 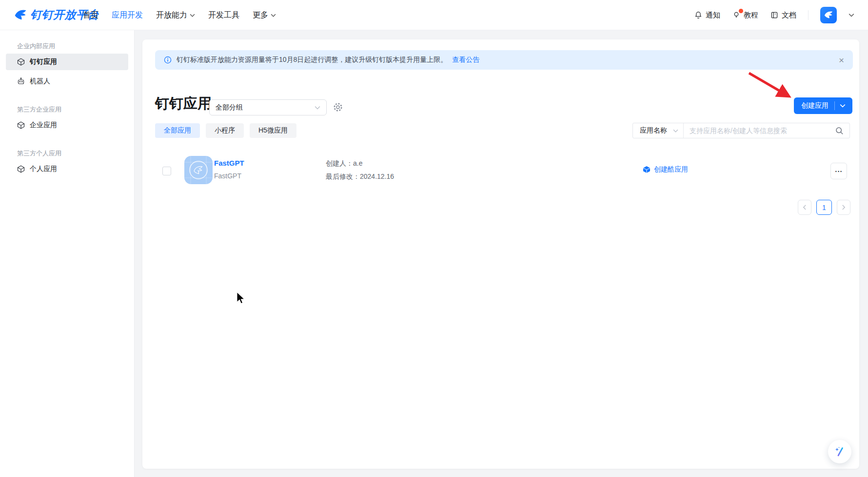 I want to click on banner-announcement-link: 查看公告, so click(x=466, y=60).